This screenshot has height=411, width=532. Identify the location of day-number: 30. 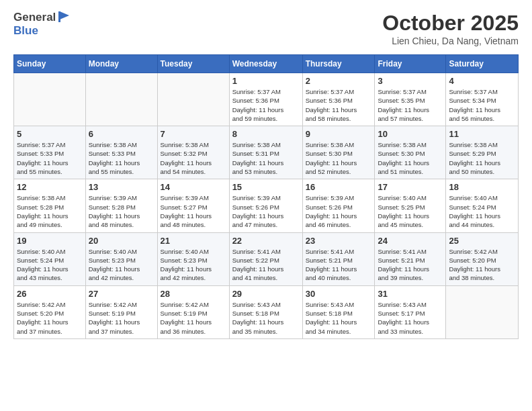
(339, 294).